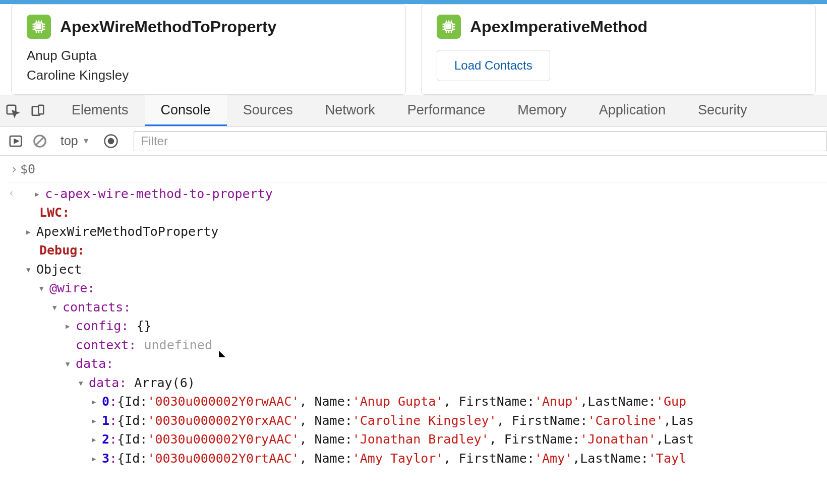 The height and width of the screenshot is (504, 827). I want to click on component-name: ApexWireMethodToProperty, so click(127, 232).